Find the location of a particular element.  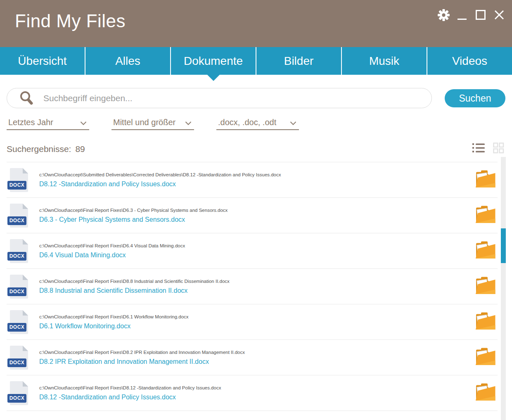

tab-label: Dokumente is located at coordinates (213, 61).